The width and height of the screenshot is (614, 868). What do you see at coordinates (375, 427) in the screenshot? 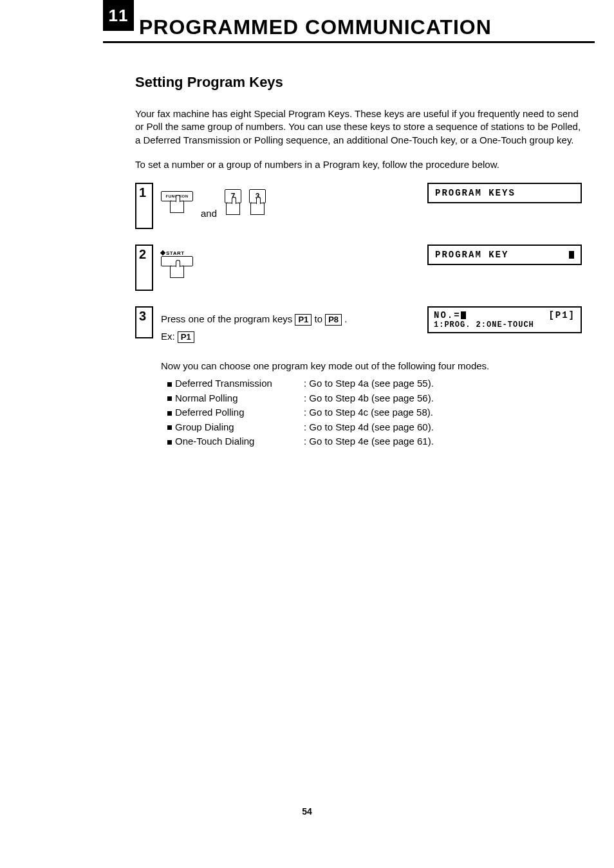
I see `mode-row: Group Dialing : Go to Step 4d (see page …` at bounding box center [375, 427].